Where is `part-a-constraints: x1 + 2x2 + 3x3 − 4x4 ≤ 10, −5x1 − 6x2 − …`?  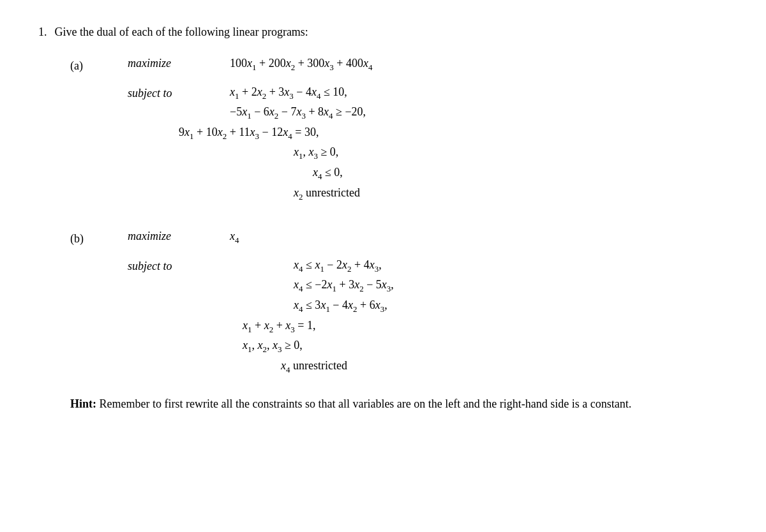 part-a-constraints: x1 + 2x2 + 3x3 − 4x4 ≤ 10, −5x1 − 6x2 − … is located at coordinates (297, 144).